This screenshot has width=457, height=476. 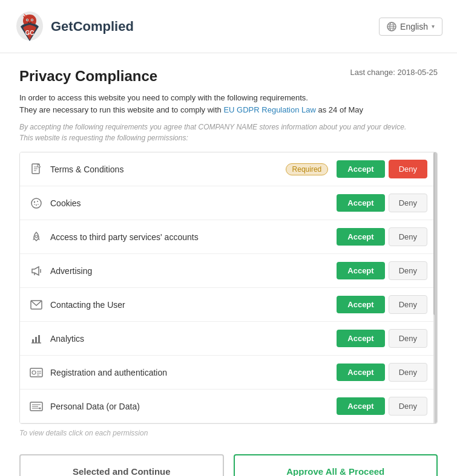 What do you see at coordinates (229, 79) in the screenshot?
I see `title-row: Privacy Compliance Last change: 2018-05-…` at bounding box center [229, 79].